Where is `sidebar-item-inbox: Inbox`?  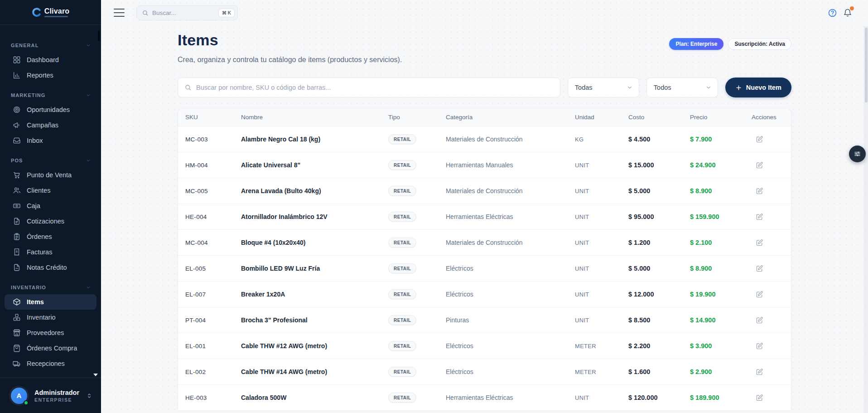
sidebar-item-inbox: Inbox is located at coordinates (51, 141).